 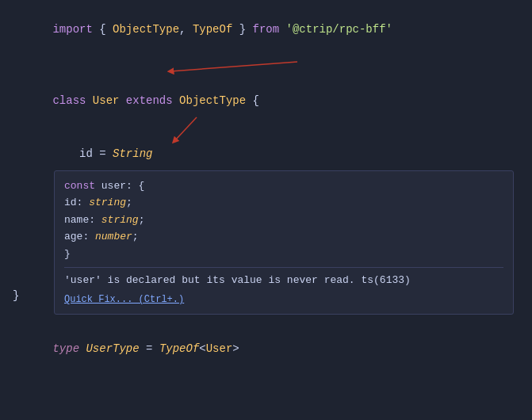 What do you see at coordinates (284, 278) in the screenshot?
I see `tooltip-error-message: 'user' is declared but its value is neve…` at bounding box center [284, 278].